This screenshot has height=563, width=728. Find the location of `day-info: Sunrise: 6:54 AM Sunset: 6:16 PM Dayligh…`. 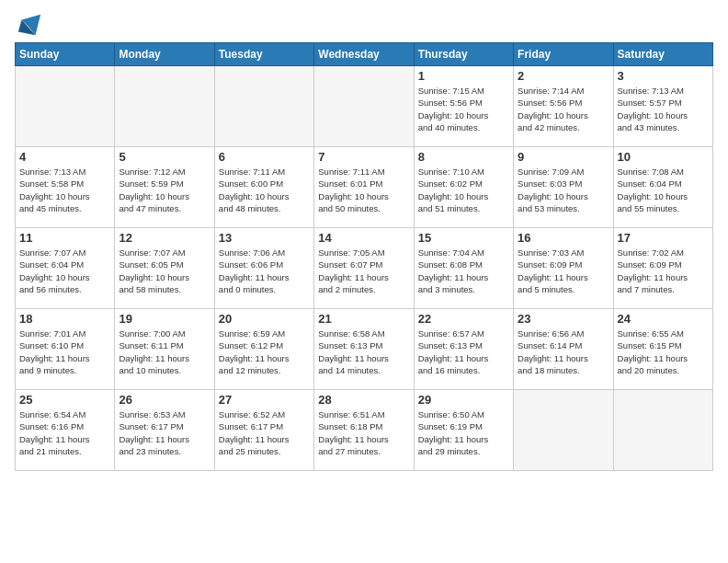

day-info: Sunrise: 6:54 AM Sunset: 6:16 PM Dayligh… is located at coordinates (64, 432).